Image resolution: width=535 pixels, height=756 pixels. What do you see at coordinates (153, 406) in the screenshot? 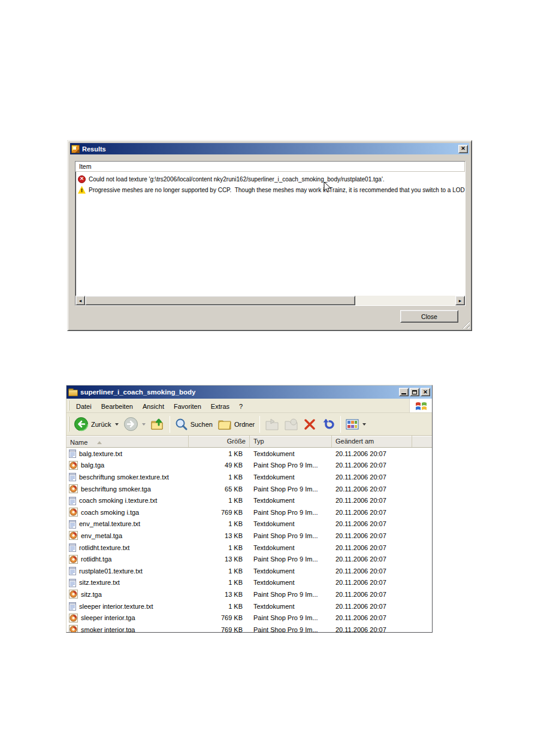
I see `menu-item-ansicht: Ansicht` at bounding box center [153, 406].